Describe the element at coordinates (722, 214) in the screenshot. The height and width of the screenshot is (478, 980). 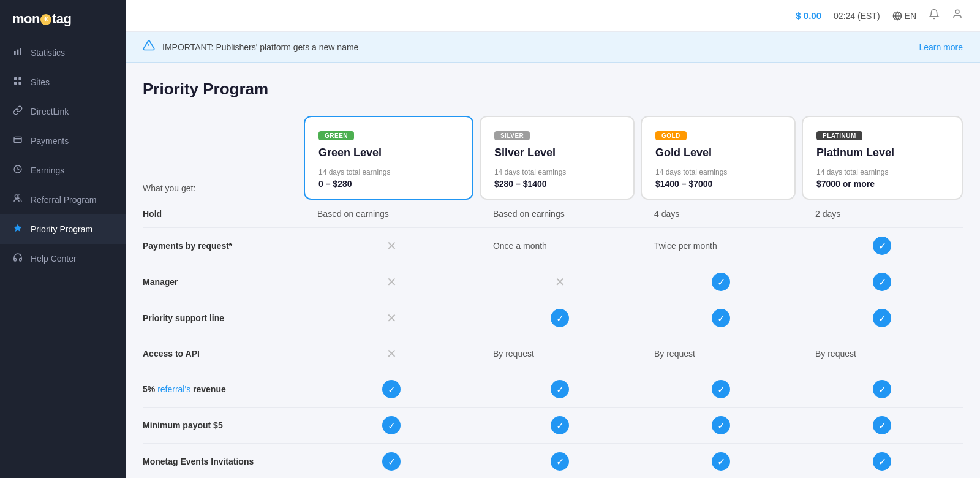
I see `gold-hold: 4 days` at that location.